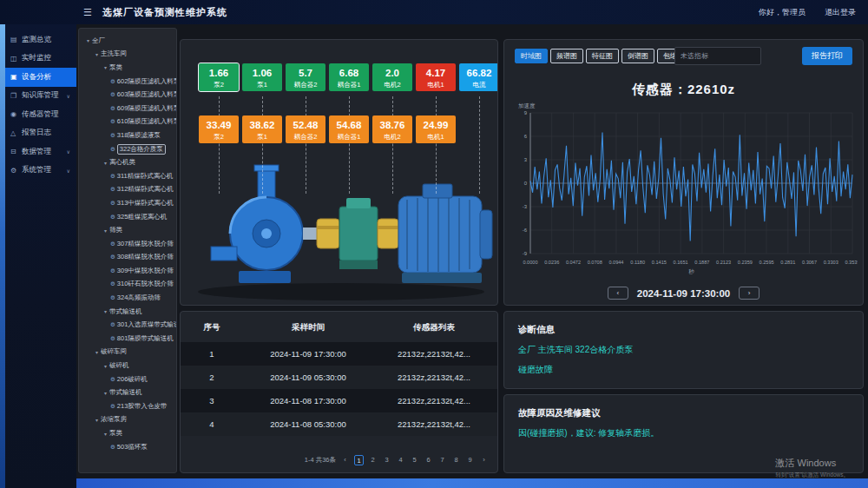 This screenshot has height=488, width=868. I want to click on tree-node: ⚙312精煤卧式离心机, so click(129, 190).